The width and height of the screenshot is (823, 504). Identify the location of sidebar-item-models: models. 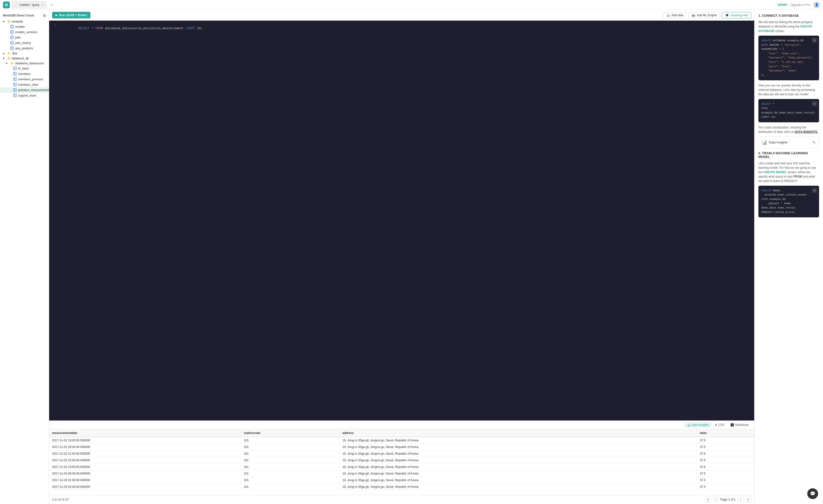
(24, 27).